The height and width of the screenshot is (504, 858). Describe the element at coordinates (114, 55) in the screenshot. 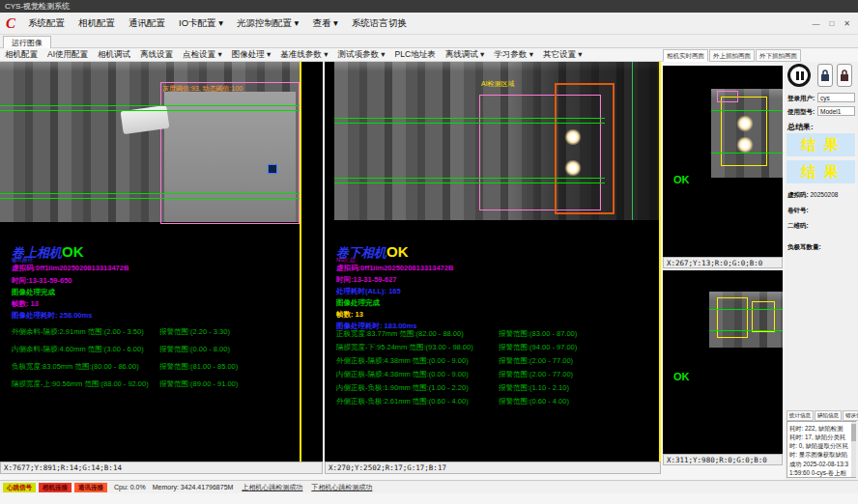

I see `tool-camera-debug: 相机调试` at that location.